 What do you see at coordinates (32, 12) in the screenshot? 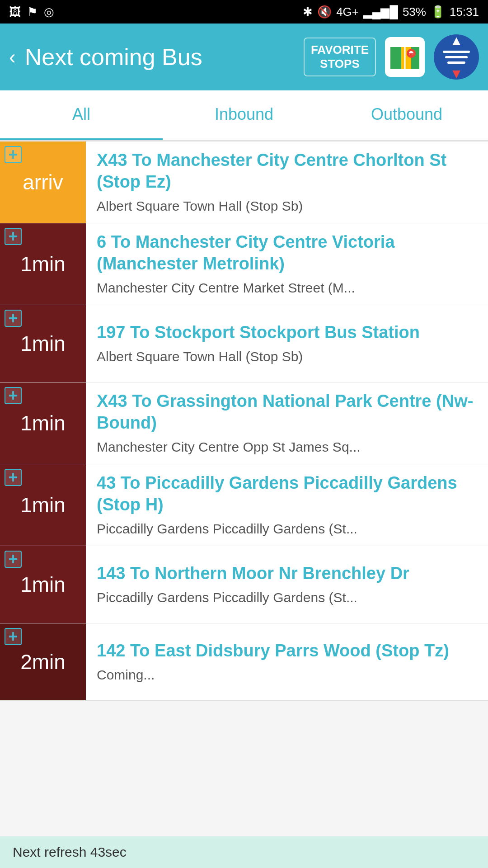
I see `status-left: 🖼 ⚑ ◎` at bounding box center [32, 12].